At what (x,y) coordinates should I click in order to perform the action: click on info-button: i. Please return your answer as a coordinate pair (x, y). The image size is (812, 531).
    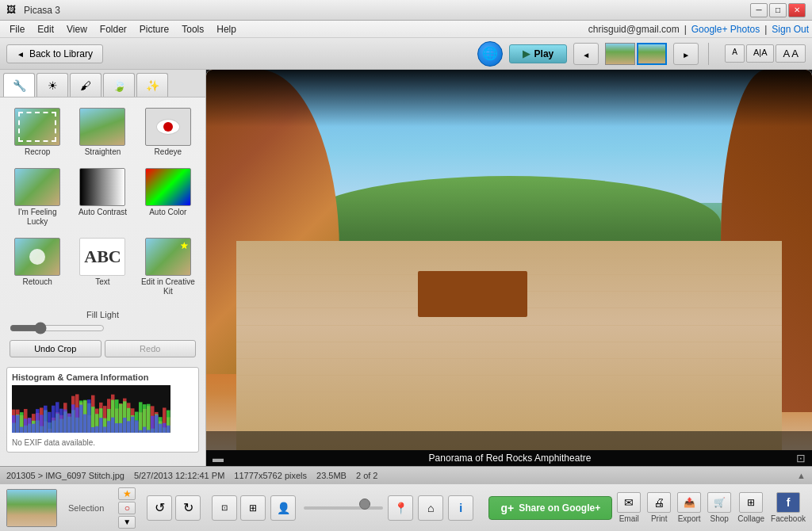
    Looking at the image, I should click on (461, 508).